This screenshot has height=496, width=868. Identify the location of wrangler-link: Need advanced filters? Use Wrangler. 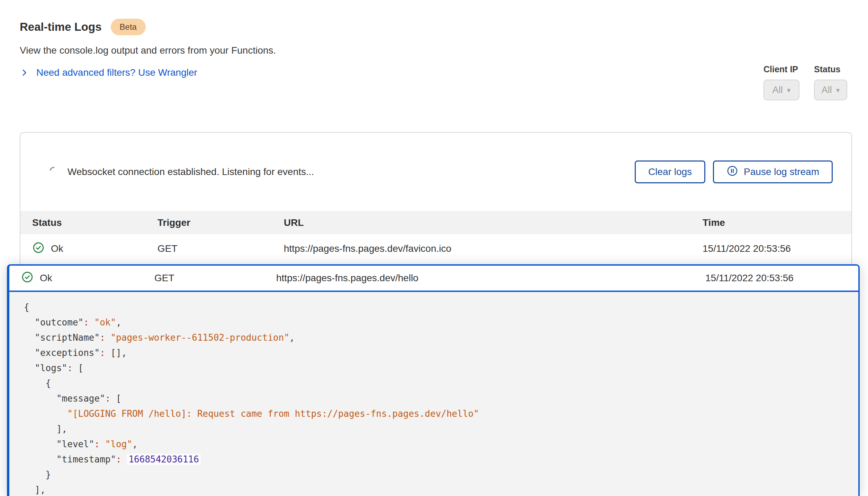
(109, 73).